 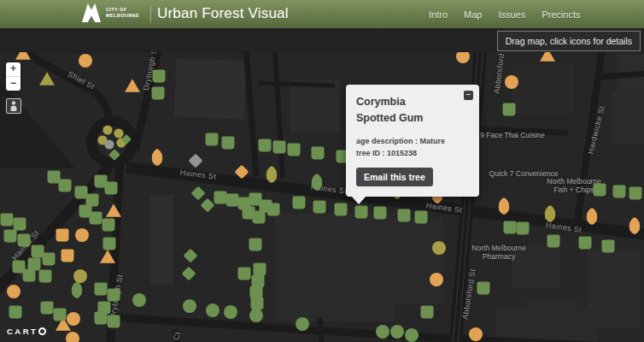 What do you see at coordinates (110, 13) in the screenshot?
I see `melbourne-logo: CITY OF MELBOURNE` at bounding box center [110, 13].